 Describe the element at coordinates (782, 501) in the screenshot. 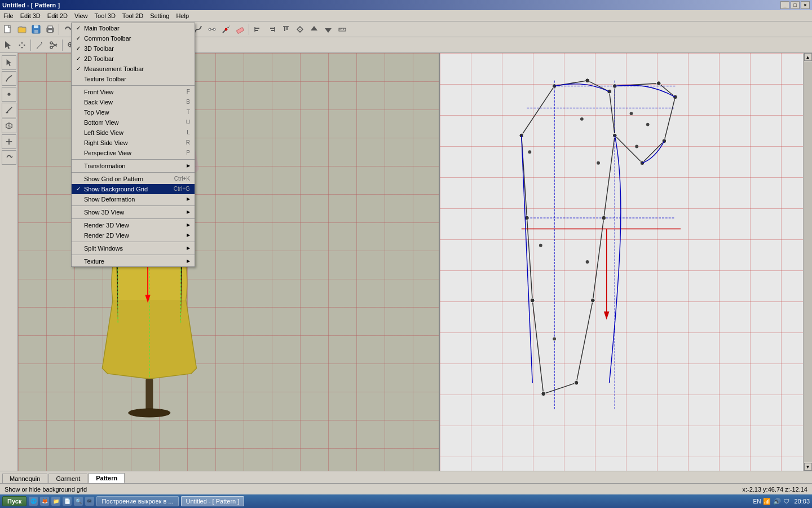

I see `taskbar-right: EN 📶 🔊 🛡 20:03` at that location.